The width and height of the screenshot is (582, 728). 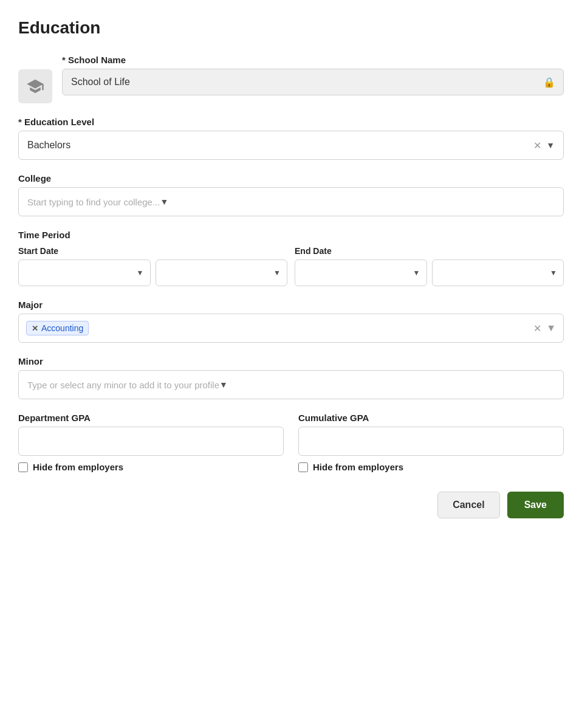 What do you see at coordinates (429, 266) in the screenshot?
I see `end-date-group: End Date ▼ ▼` at bounding box center [429, 266].